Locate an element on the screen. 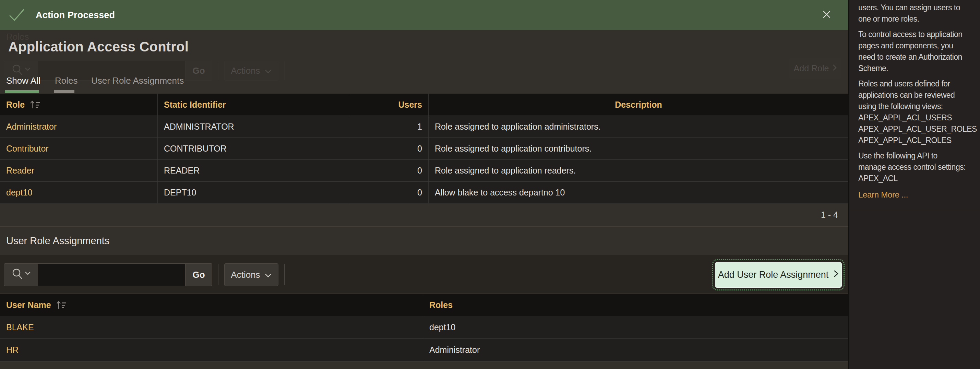 The width and height of the screenshot is (980, 369). success-message: Action Processed is located at coordinates (75, 15).